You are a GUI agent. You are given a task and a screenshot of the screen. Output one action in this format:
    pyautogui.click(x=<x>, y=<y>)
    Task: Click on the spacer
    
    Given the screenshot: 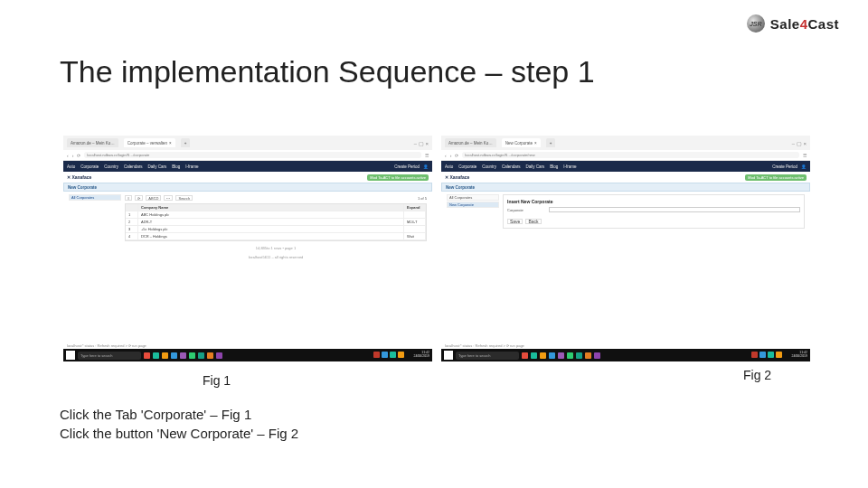 What is the action you would take?
    pyautogui.click(x=626, y=286)
    